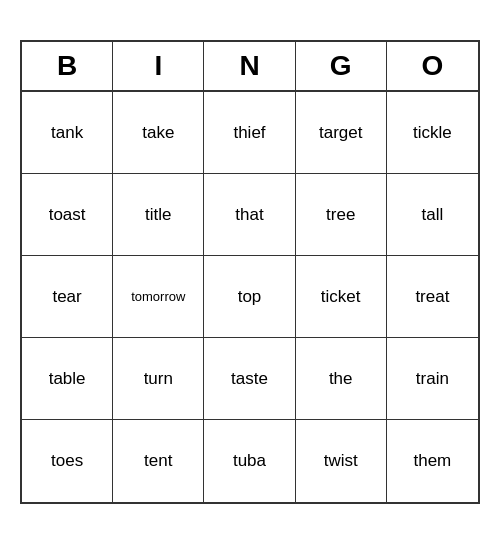 The width and height of the screenshot is (500, 544). I want to click on grid-cell: treat, so click(432, 297).